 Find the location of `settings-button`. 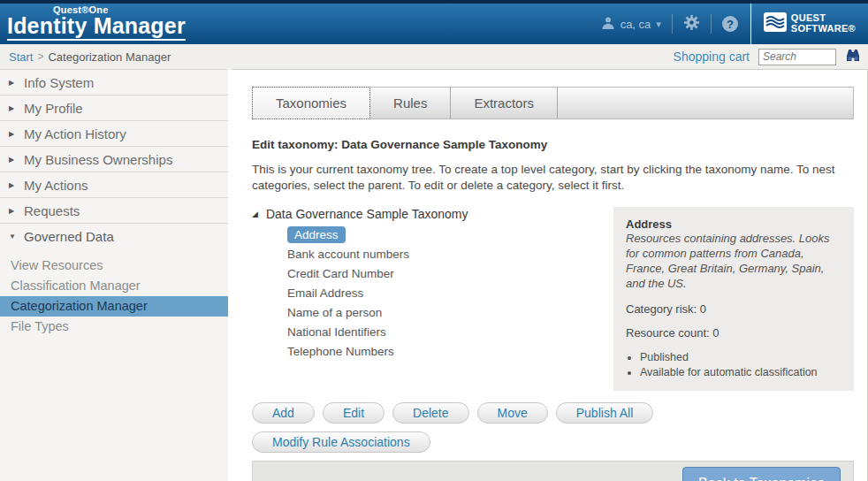

settings-button is located at coordinates (691, 25).